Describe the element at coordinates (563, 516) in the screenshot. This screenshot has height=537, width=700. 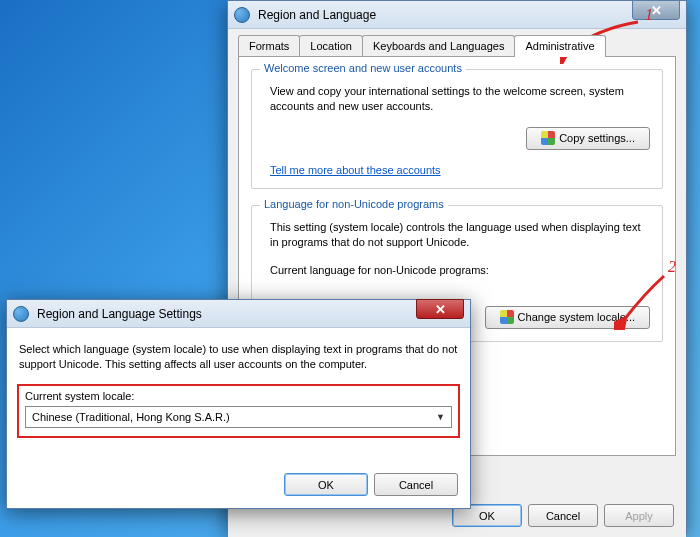
I see `cancel-button-main: Cancel` at that location.